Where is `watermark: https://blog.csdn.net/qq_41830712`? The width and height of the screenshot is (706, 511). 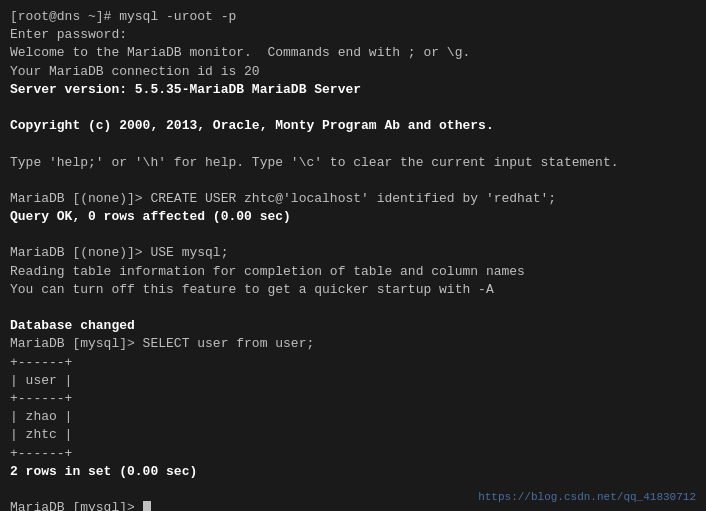
watermark: https://blog.csdn.net/qq_41830712 is located at coordinates (587, 497).